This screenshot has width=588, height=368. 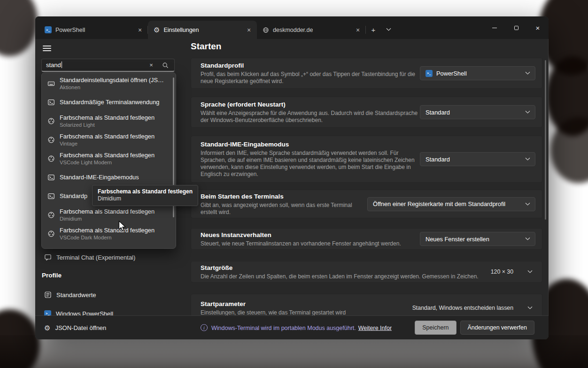 What do you see at coordinates (538, 28) in the screenshot?
I see `close-button: ×` at bounding box center [538, 28].